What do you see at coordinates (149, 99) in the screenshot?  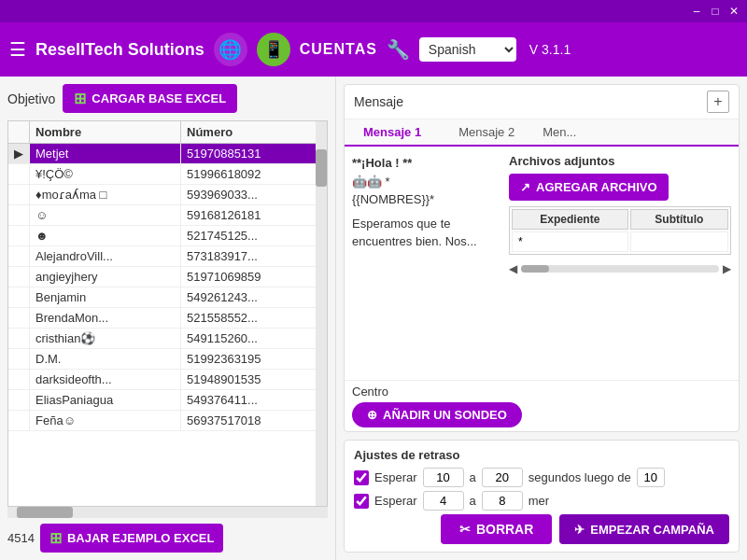 I see `load-excel-button: ⊞ CARGAR BASE EXCEL` at bounding box center [149, 99].